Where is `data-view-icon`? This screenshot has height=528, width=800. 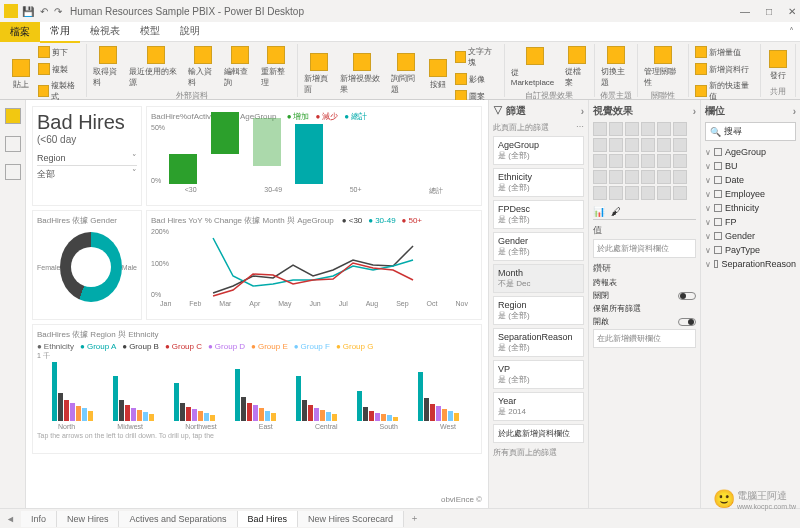 data-view-icon is located at coordinates (13, 144).